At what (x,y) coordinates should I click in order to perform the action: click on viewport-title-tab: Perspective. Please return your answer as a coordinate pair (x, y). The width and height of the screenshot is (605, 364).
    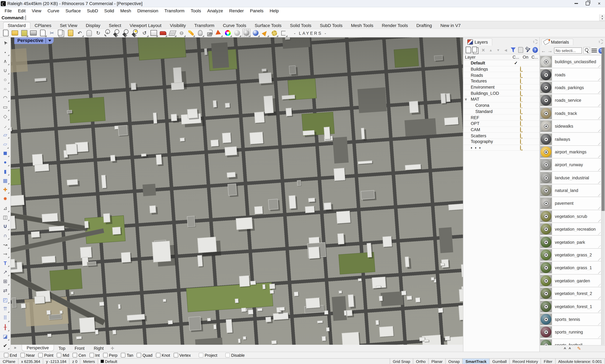
    Looking at the image, I should click on (34, 41).